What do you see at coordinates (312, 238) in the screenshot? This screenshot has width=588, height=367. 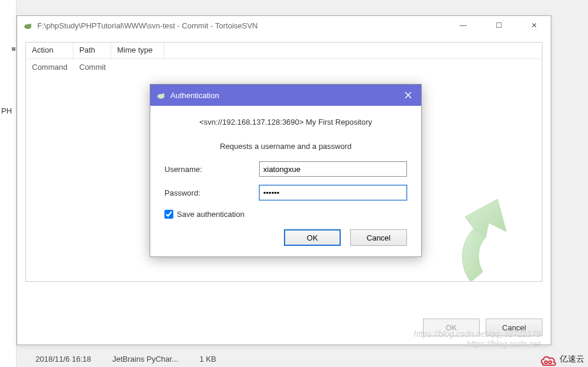 I see `auth-ok-button: OK` at bounding box center [312, 238].